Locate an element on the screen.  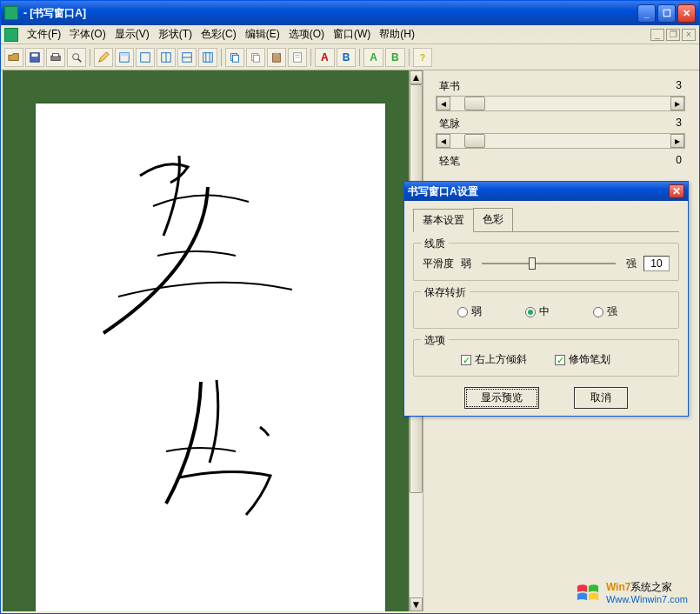
layout4-icon is located at coordinates (187, 57).